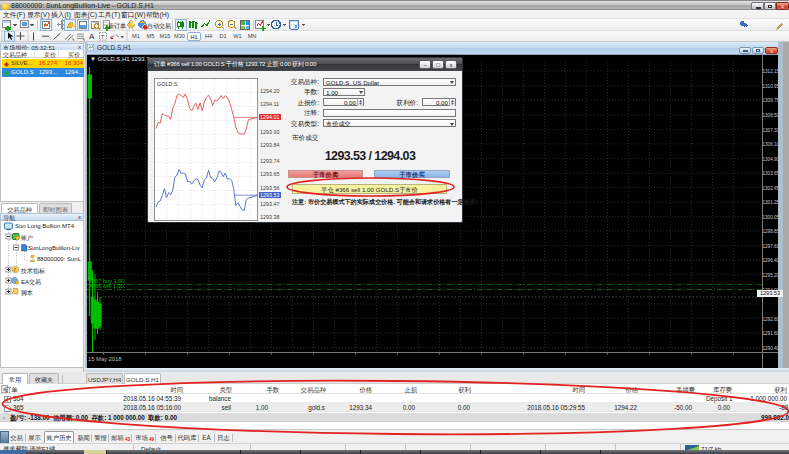  Describe the element at coordinates (772, 218) in the screenshot. I see `svg-text: 1300.05` at that location.